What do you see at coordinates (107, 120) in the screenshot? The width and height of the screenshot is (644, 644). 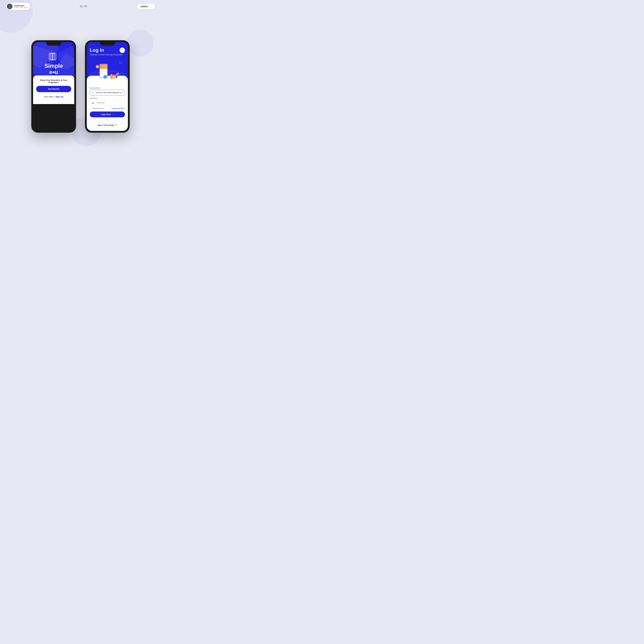 I see `or-divider: OR` at bounding box center [107, 120].